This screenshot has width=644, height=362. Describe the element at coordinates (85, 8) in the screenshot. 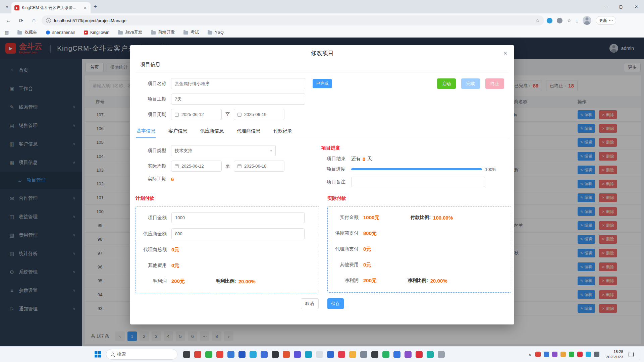

I see `tab-close-icon: ✕` at that location.